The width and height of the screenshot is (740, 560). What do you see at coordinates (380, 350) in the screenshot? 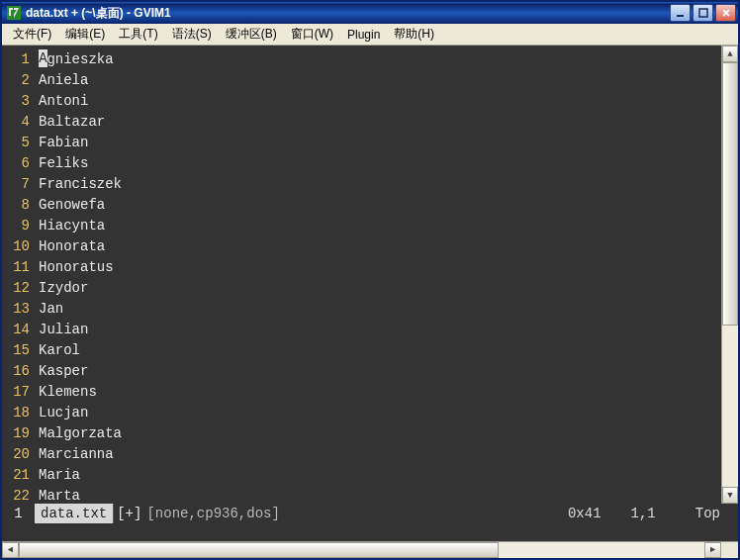
I see `buffer-line: Karol` at bounding box center [380, 350].